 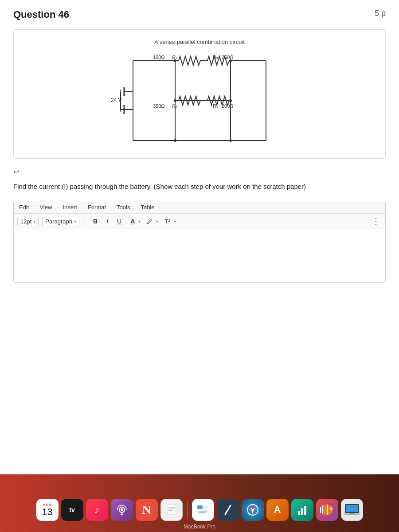 What do you see at coordinates (47, 510) in the screenshot?
I see `calendar-icon: APR 13` at bounding box center [47, 510].